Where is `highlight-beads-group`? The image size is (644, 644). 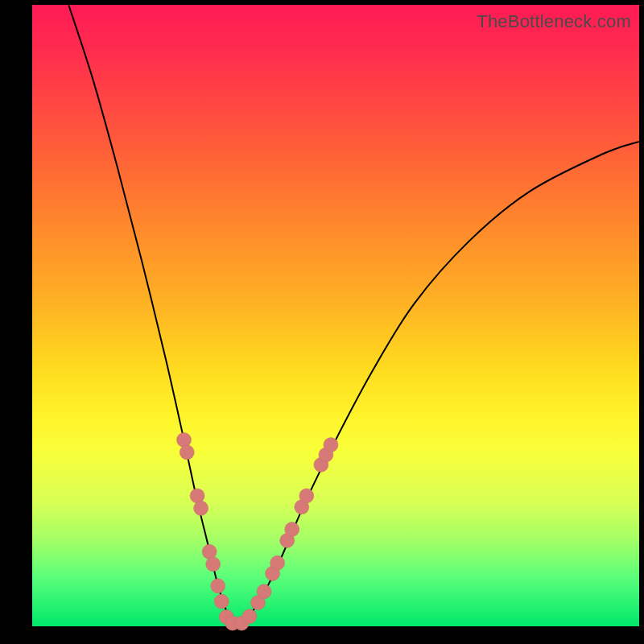 highlight-beads-group is located at coordinates (258, 531).